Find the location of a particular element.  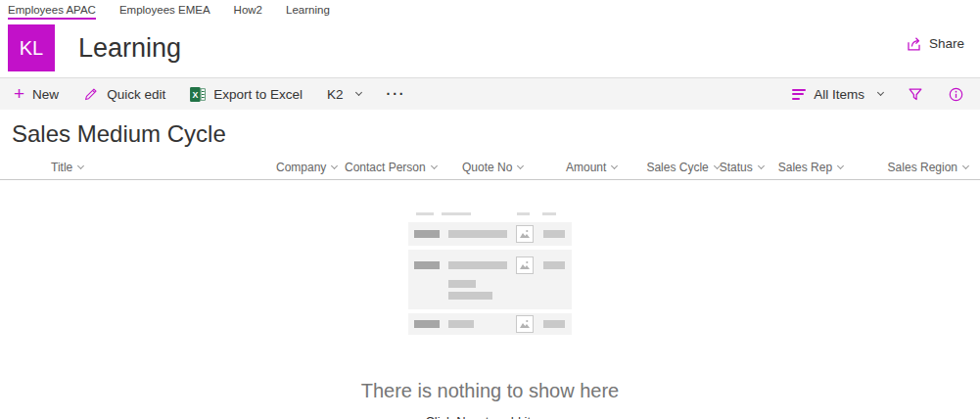

new-label: New is located at coordinates (45, 94).